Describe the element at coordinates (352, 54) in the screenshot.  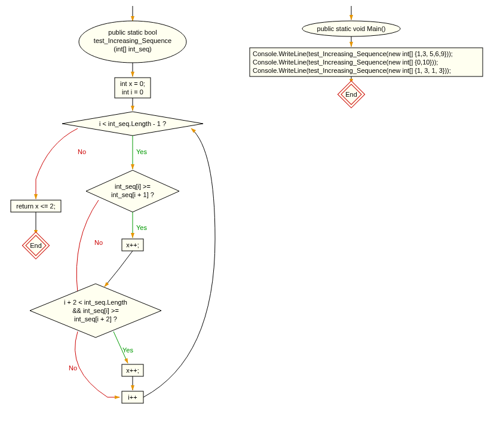
I see `body-l1: Console.WriteLine(test_Increasing_Sequen…` at that location.